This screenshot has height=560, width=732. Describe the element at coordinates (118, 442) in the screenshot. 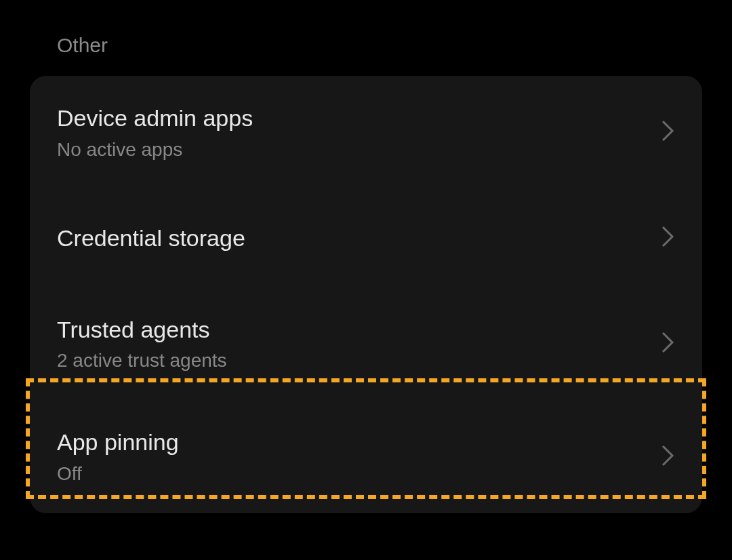

I see `item-title: App pinning` at that location.